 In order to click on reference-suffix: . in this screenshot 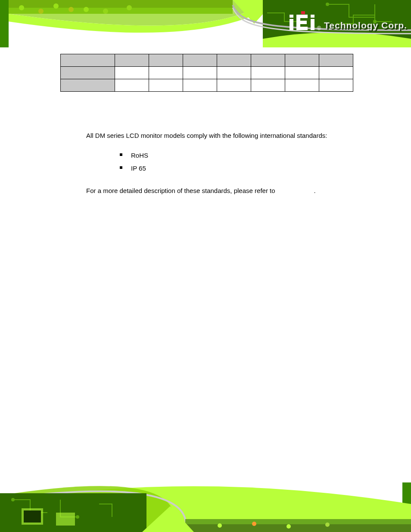, I will do `click(315, 190)`.